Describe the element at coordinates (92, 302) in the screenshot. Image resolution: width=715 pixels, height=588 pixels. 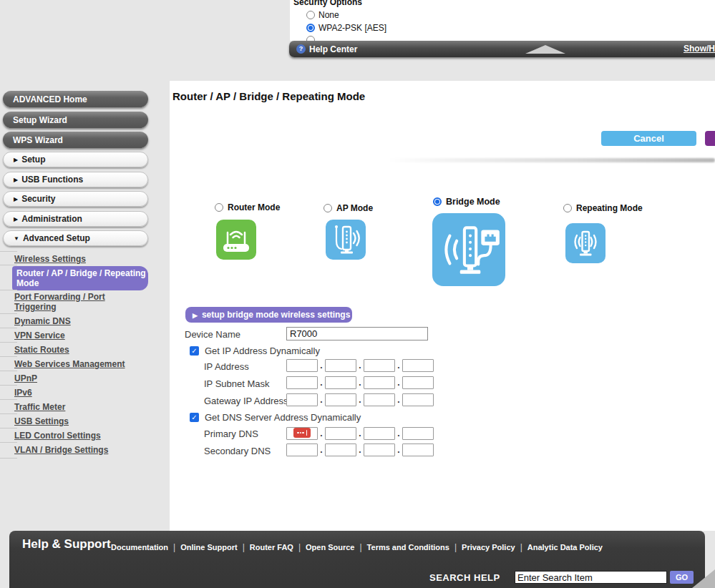
I see `submenu-item-port-forwarding: Port Forwarding / Port Triggering` at that location.